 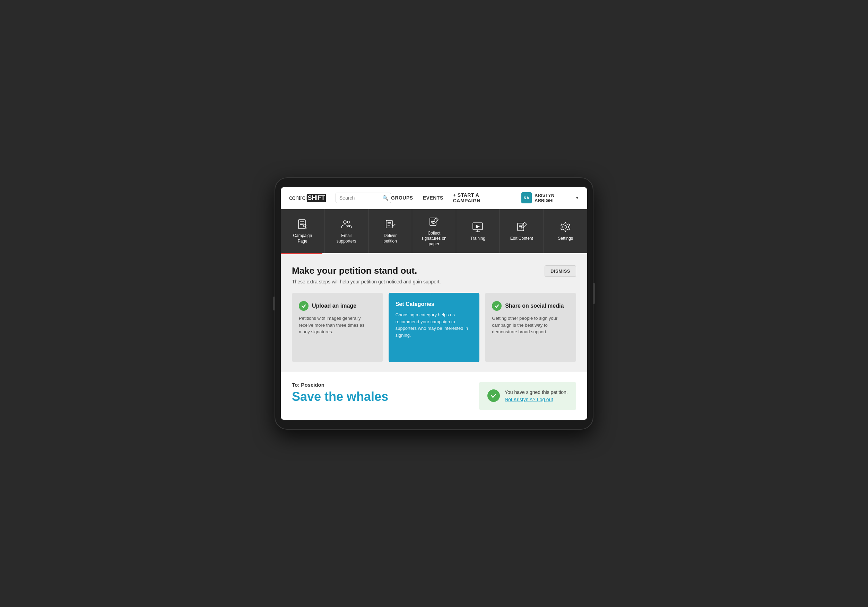 I want to click on card-set-categories: Set Categories Choosing a category helps…, so click(x=434, y=327).